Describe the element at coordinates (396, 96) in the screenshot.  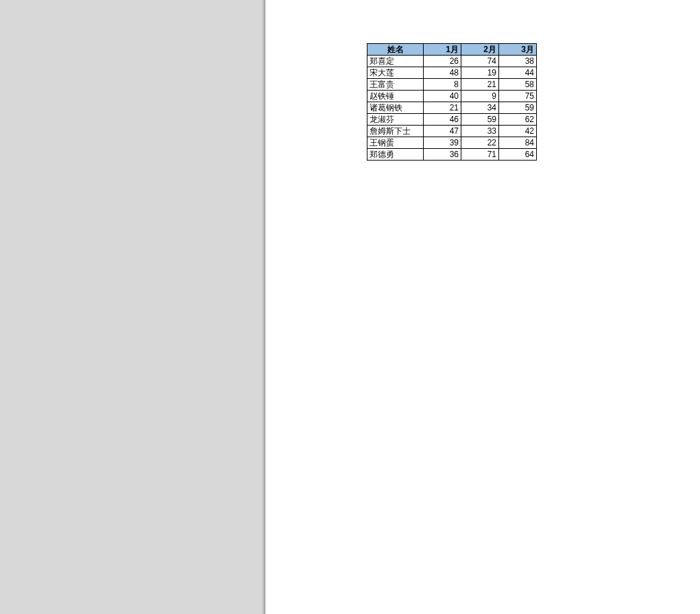
I see `cell-name: 赵铁锤` at that location.